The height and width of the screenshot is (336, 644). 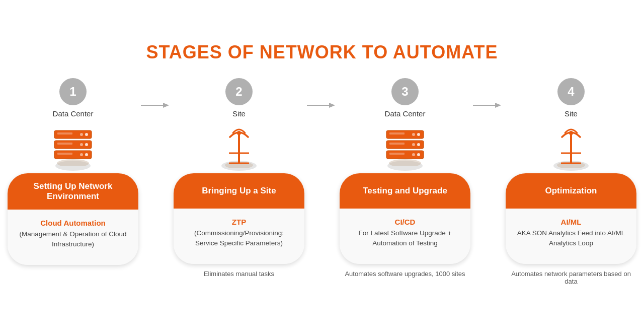 What do you see at coordinates (73, 219) in the screenshot?
I see `stage-card-1: Setting Up Network EnvironmentCloud Auto…` at bounding box center [73, 219].